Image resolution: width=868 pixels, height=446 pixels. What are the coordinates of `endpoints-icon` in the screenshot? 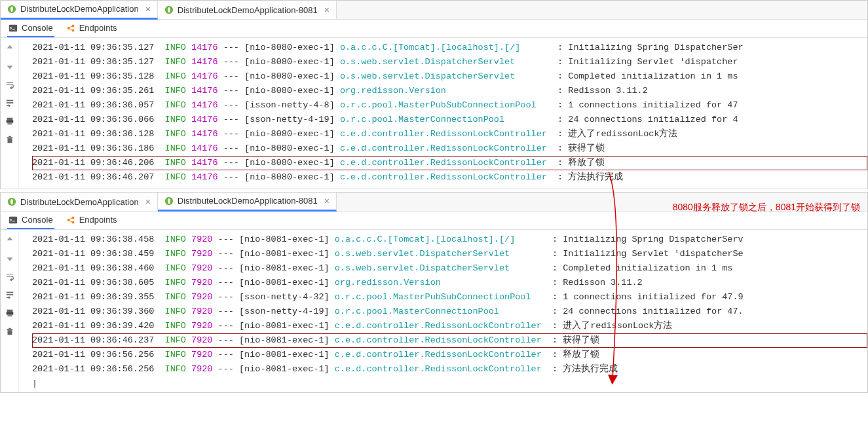 It's located at (71, 220).